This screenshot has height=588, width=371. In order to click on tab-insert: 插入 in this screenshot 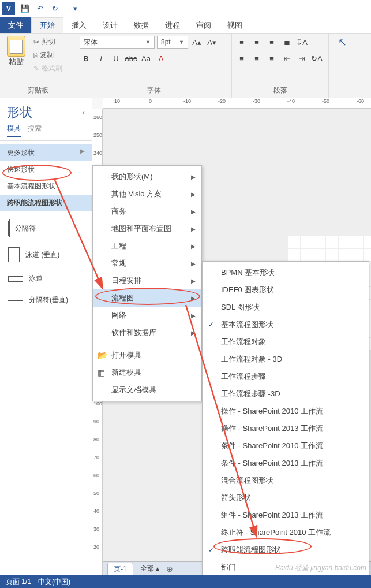, I will do `click(79, 25)`.